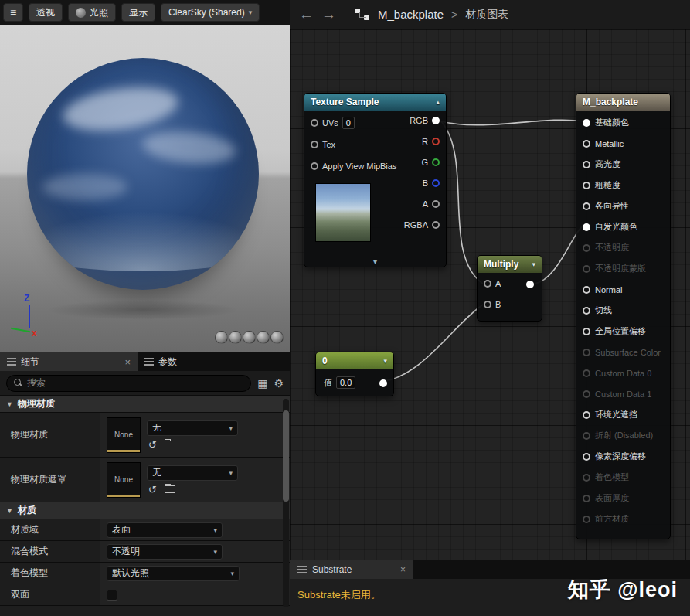 This screenshot has height=616, width=690. I want to click on constant-value-box: 0.0, so click(346, 383).